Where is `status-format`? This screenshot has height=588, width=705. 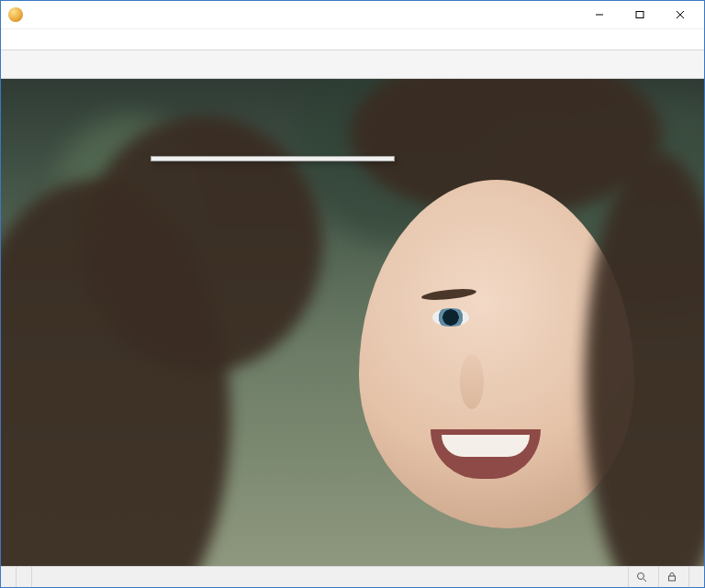
status-format is located at coordinates (330, 577).